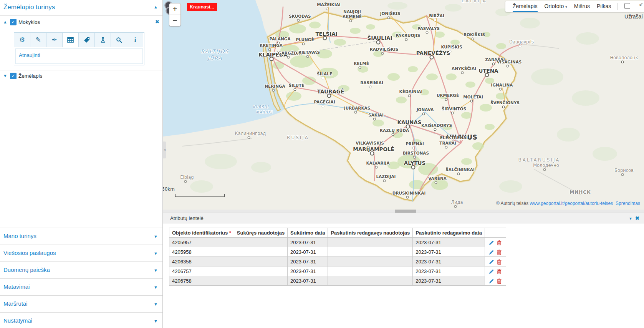 The image size is (644, 328). Describe the element at coordinates (338, 242) in the screenshot. I see `table-row: 42059572023-07-312023-07-31` at that location.